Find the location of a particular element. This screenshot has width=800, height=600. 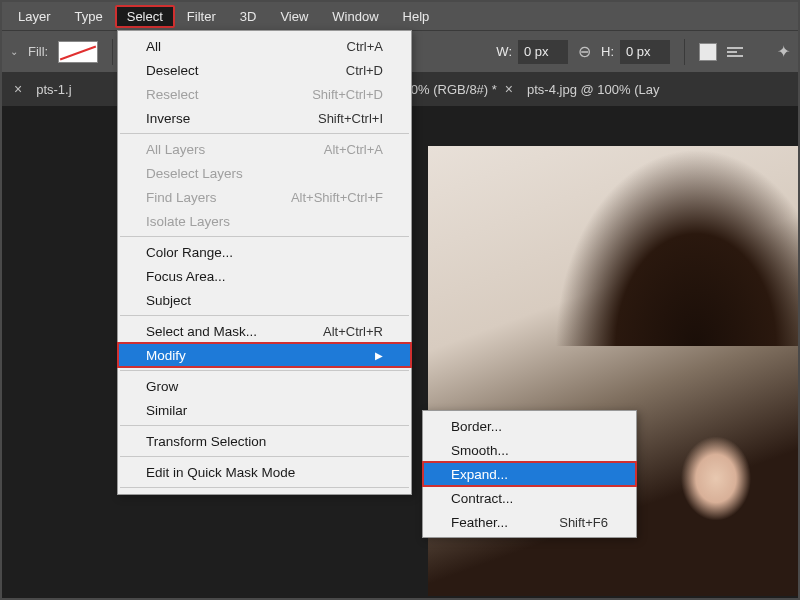

menu-isolate-layers: Isolate Layers is located at coordinates (264, 221).